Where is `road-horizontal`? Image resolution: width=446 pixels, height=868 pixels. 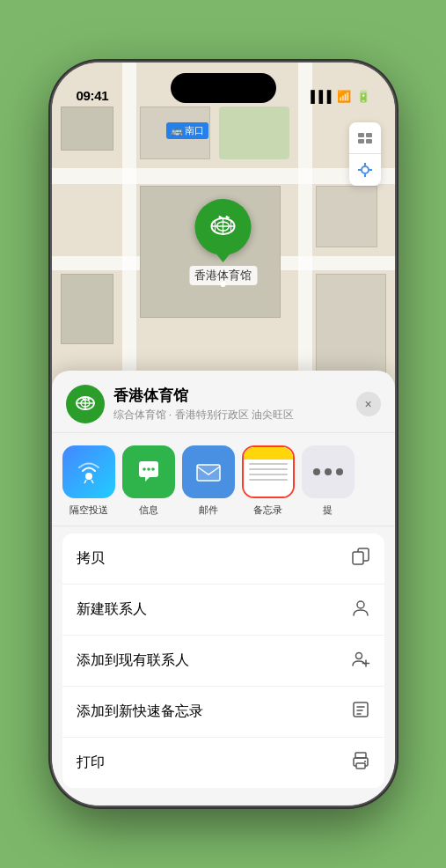 road-horizontal is located at coordinates (223, 176).